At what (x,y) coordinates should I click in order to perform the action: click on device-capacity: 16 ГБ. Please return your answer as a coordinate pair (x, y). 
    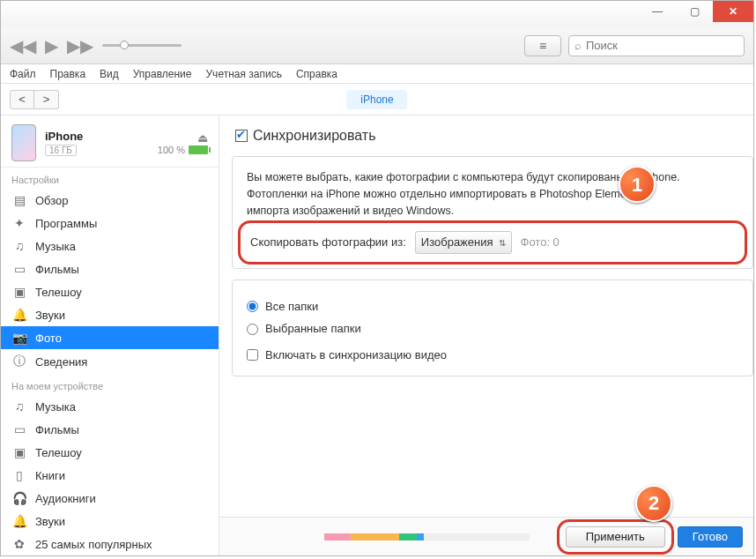
    Looking at the image, I should click on (61, 150).